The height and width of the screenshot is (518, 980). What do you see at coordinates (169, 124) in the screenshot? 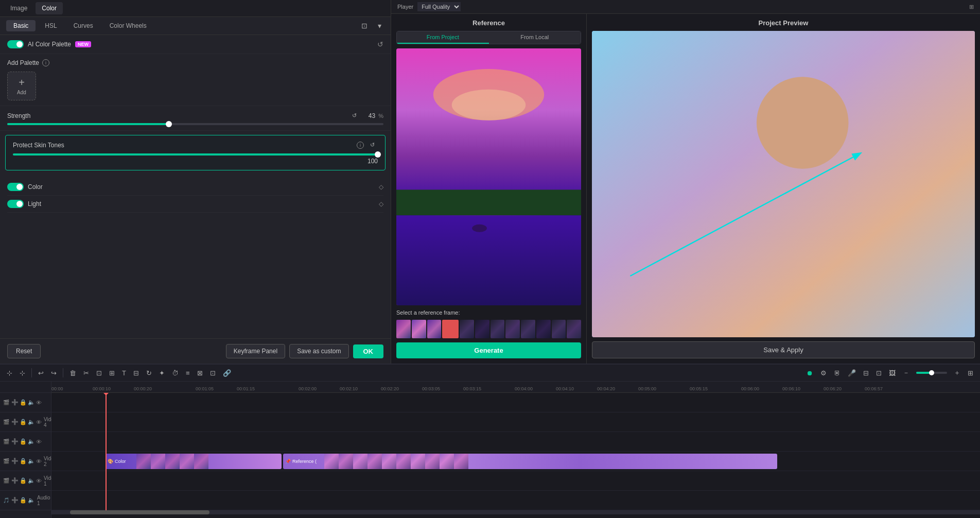
I see `strength-slider-thumb` at bounding box center [169, 124].